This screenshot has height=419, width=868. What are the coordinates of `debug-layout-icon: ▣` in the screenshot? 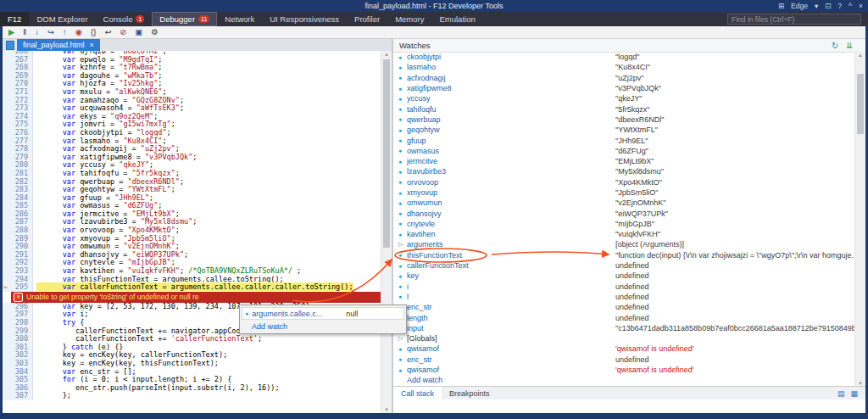 It's located at (139, 32).